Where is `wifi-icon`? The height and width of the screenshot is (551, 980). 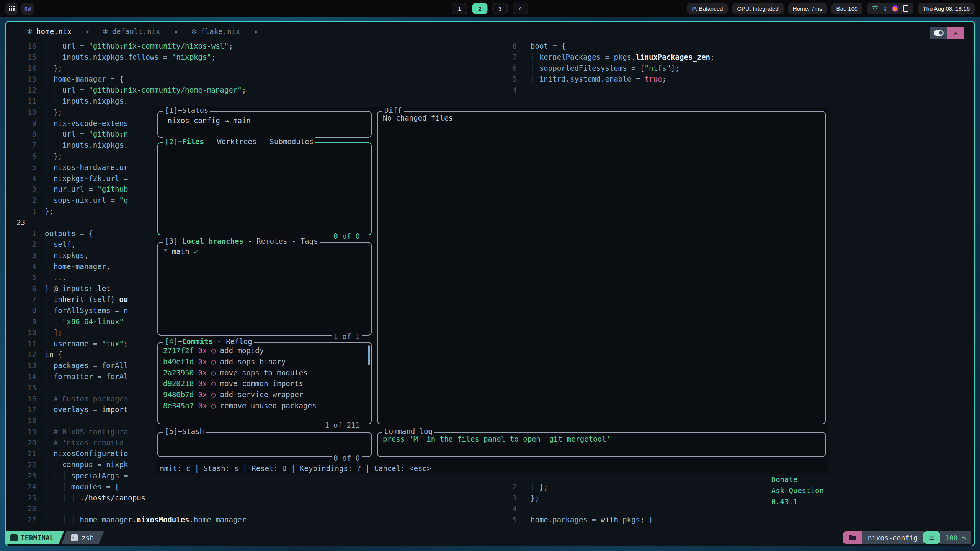
wifi-icon is located at coordinates (875, 9).